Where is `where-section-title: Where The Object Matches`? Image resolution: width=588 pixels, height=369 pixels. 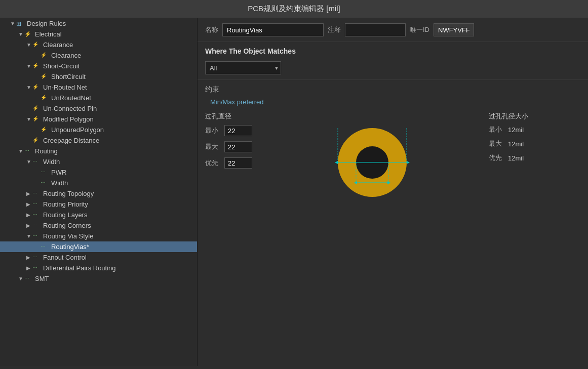 where-section-title: Where The Object Matches is located at coordinates (393, 50).